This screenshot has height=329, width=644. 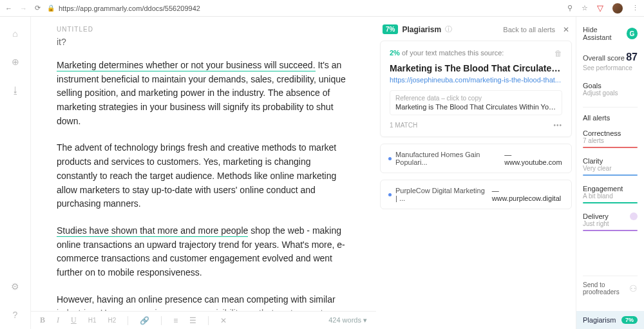 I want to click on person-icon: ⚇, so click(x=634, y=288).